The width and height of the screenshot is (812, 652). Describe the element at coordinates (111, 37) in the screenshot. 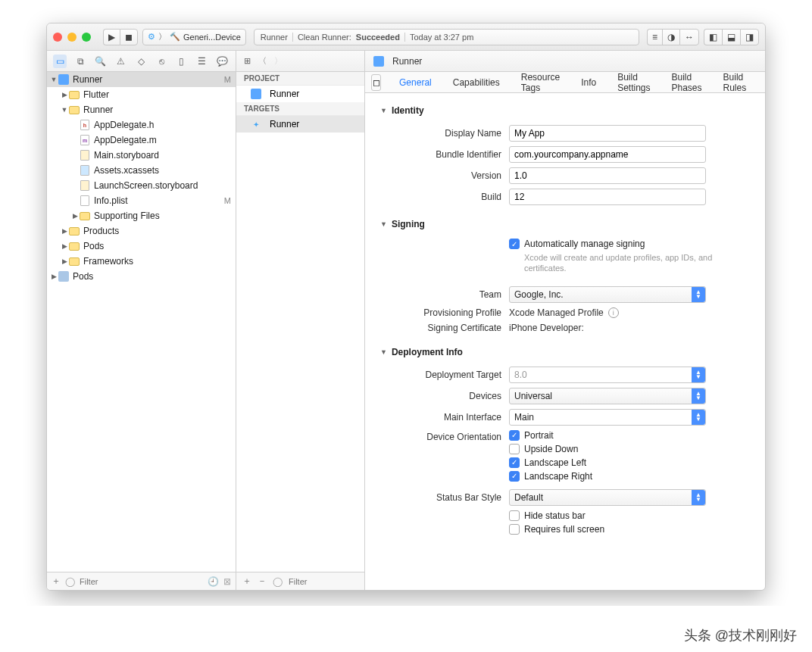

I see `run-button: ▶` at that location.